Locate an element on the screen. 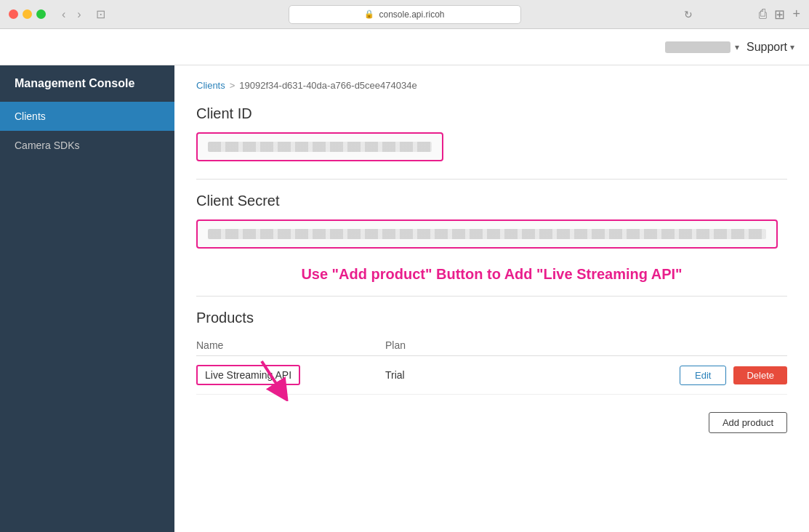 The width and height of the screenshot is (809, 532). table-header: Name Plan is located at coordinates (491, 346).